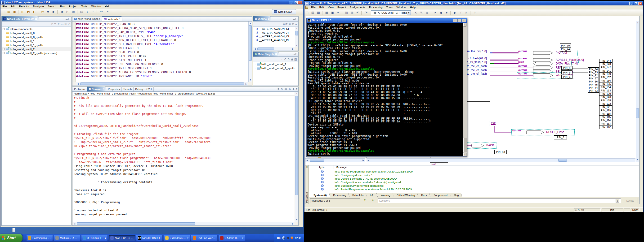 The height and width of the screenshot is (242, 644). I want to click on menu-item-run: Run, so click(62, 6).